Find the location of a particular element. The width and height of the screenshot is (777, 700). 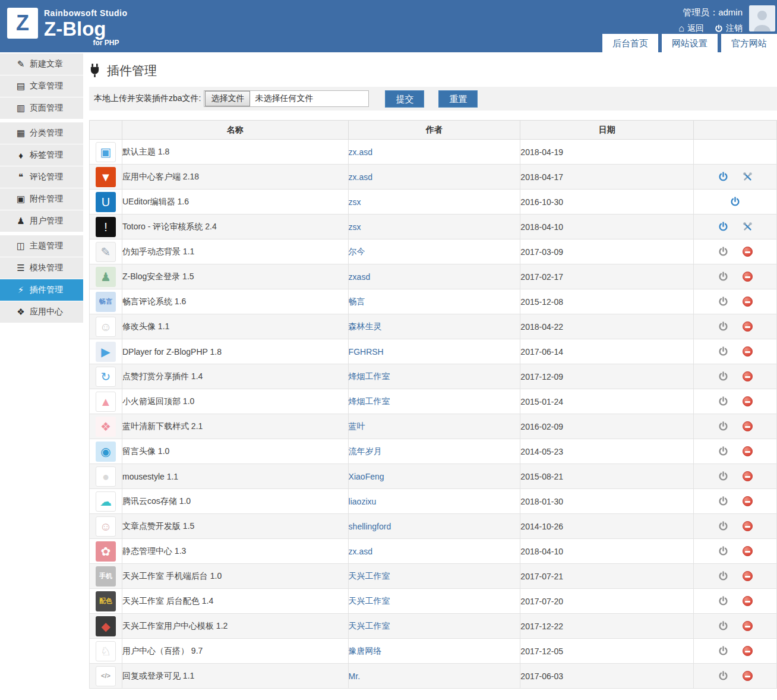

sidebar-item-page: ▥页面管理 is located at coordinates (42, 108).